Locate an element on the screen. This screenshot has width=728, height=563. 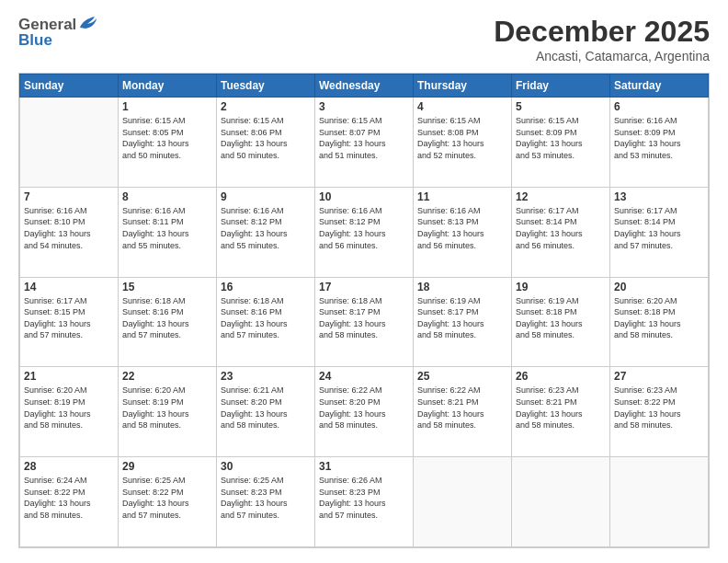
day-info: Sunrise: 6:15 AMSunset: 8:08 PMDaylight:… is located at coordinates (462, 138).